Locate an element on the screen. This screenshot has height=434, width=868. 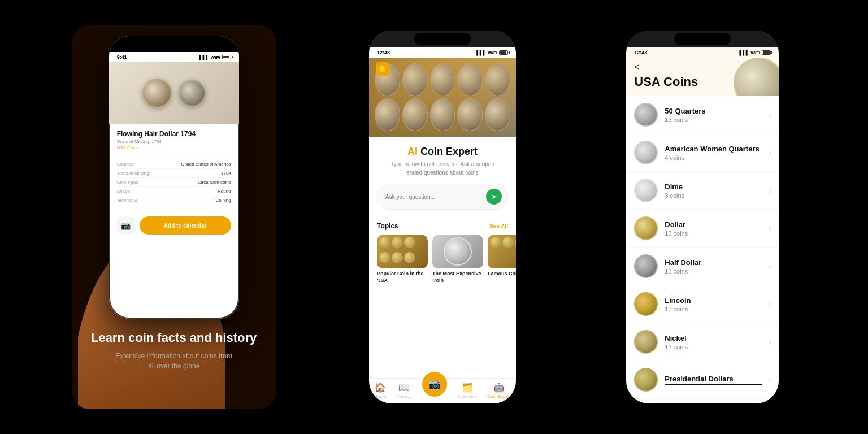
ai-label: AI is located at coordinates (413, 151).